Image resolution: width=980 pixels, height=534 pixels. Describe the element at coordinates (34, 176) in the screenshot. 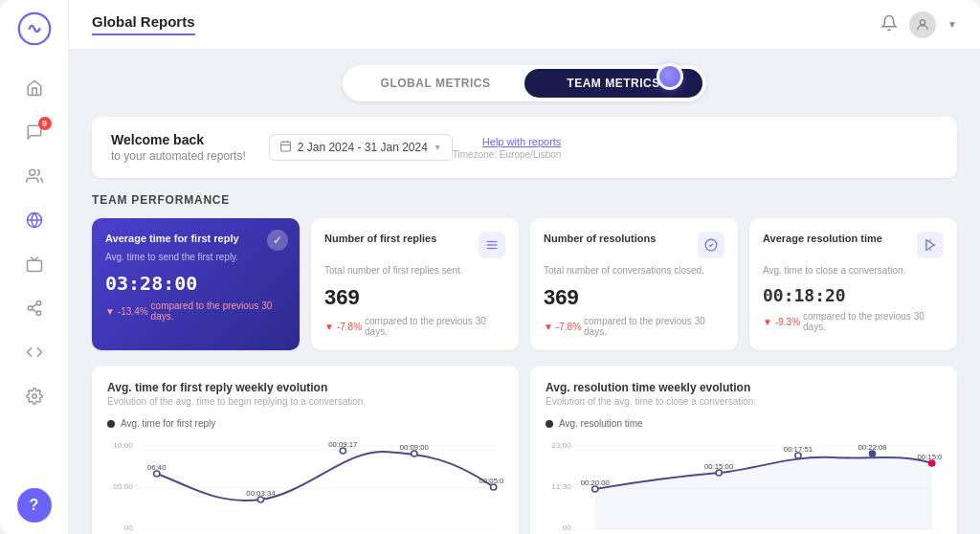

I see `sidebar-item-users` at that location.